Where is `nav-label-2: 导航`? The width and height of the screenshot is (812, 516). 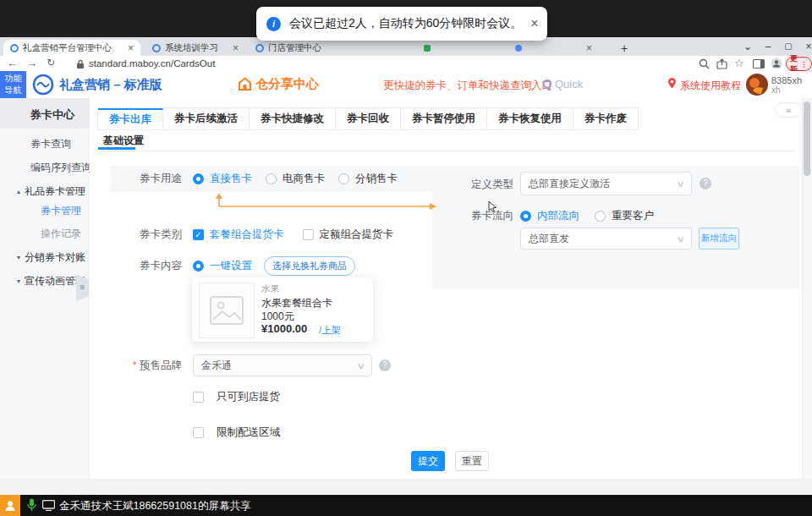 nav-label-2: 导航 is located at coordinates (14, 91).